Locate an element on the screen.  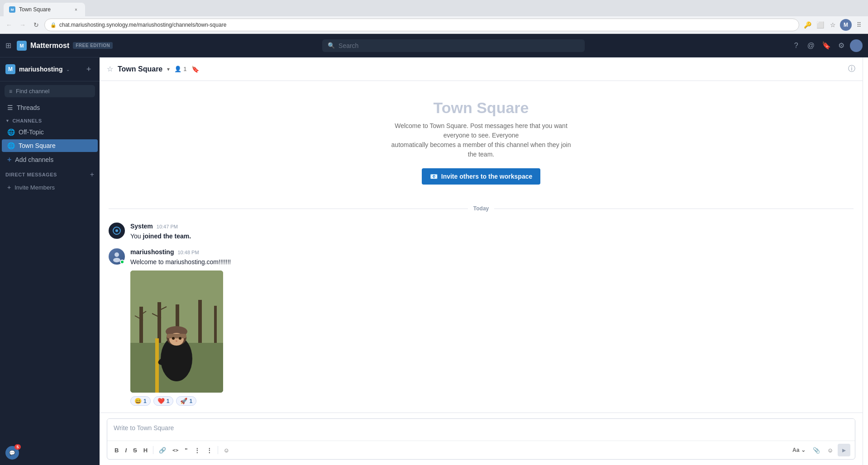
user-avatar-wrapper is located at coordinates (117, 256).